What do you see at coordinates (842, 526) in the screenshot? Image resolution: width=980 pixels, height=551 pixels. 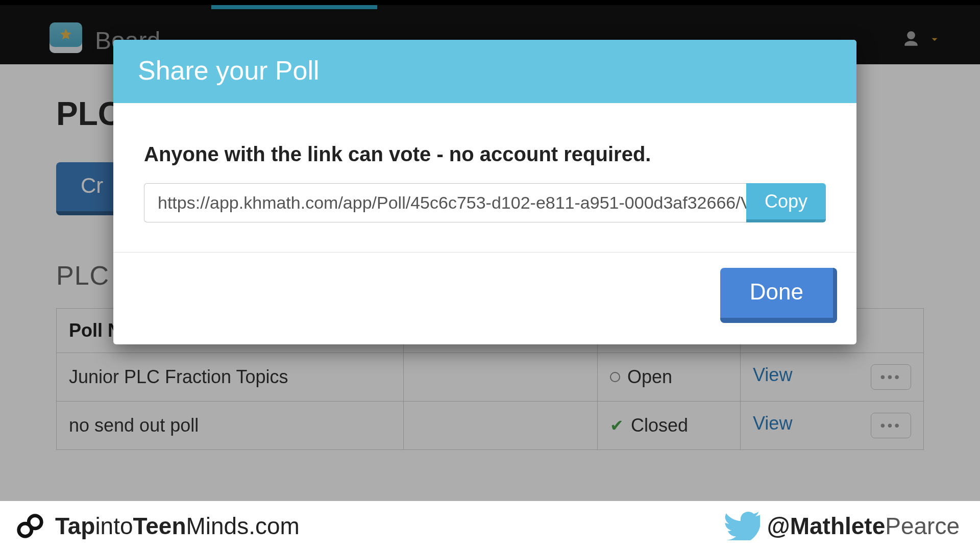 I see `brand-right: @MathletePearce` at bounding box center [842, 526].